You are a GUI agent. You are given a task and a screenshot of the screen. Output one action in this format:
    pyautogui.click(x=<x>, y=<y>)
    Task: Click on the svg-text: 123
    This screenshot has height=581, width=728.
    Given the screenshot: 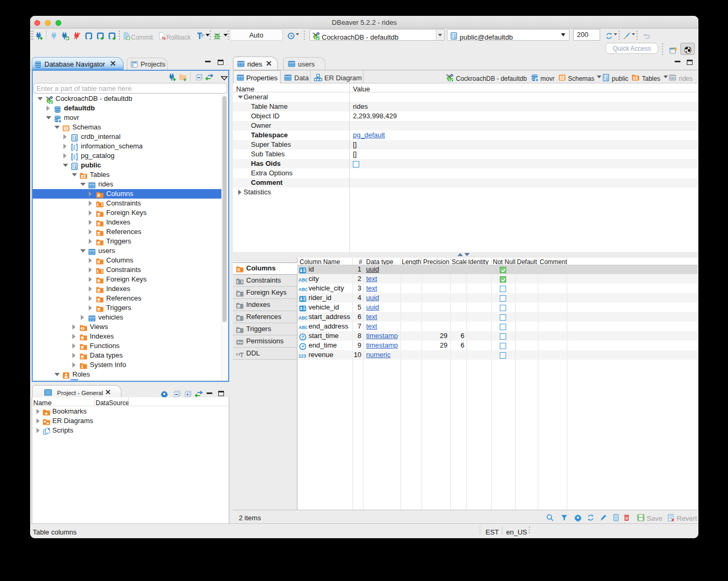 What is the action you would take?
    pyautogui.click(x=302, y=356)
    